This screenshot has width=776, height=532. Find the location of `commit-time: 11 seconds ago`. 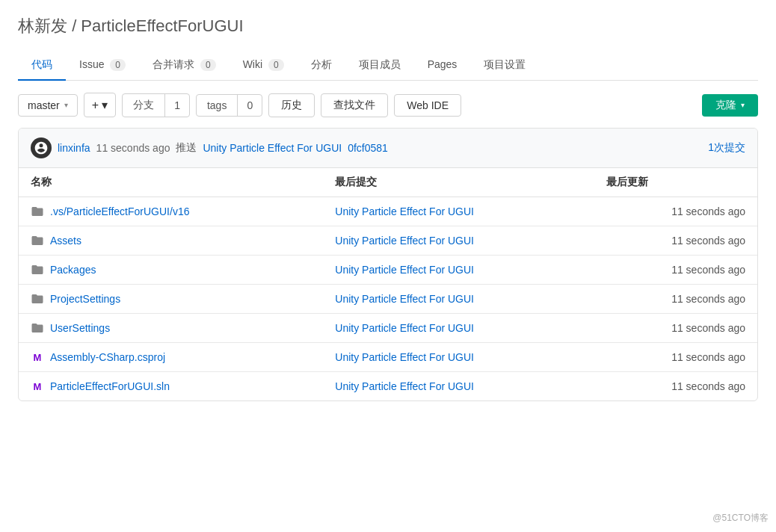

commit-time: 11 seconds ago is located at coordinates (133, 148).